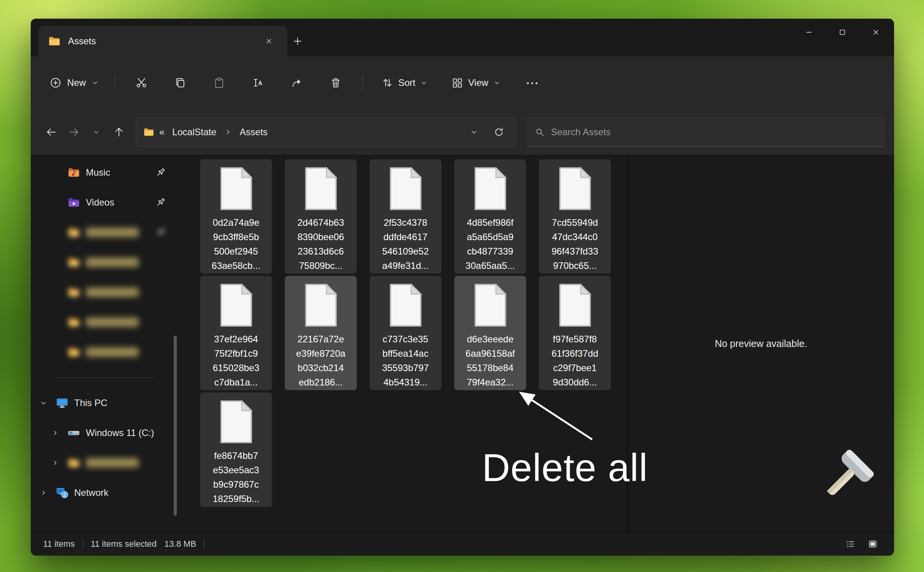 The width and height of the screenshot is (924, 572). What do you see at coordinates (297, 83) in the screenshot?
I see `share-icon` at bounding box center [297, 83].